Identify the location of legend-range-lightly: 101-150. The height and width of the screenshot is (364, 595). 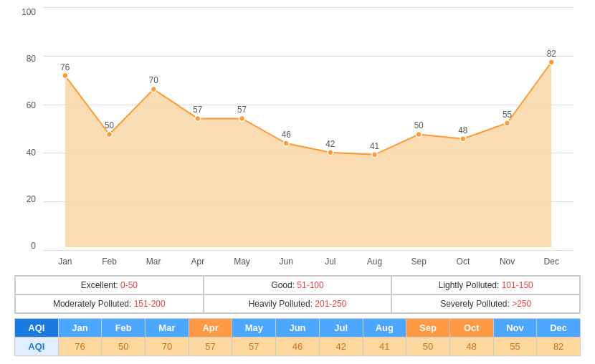
(518, 285).